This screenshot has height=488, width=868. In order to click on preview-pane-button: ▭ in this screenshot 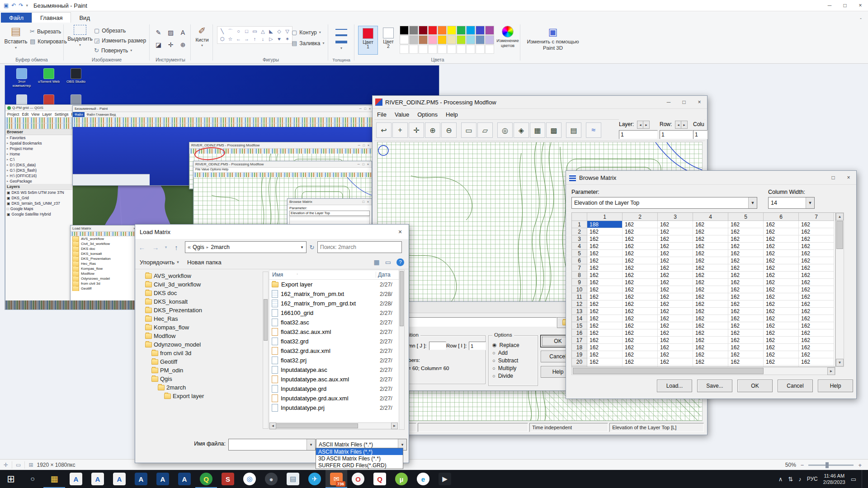, I will do `click(388, 262)`.